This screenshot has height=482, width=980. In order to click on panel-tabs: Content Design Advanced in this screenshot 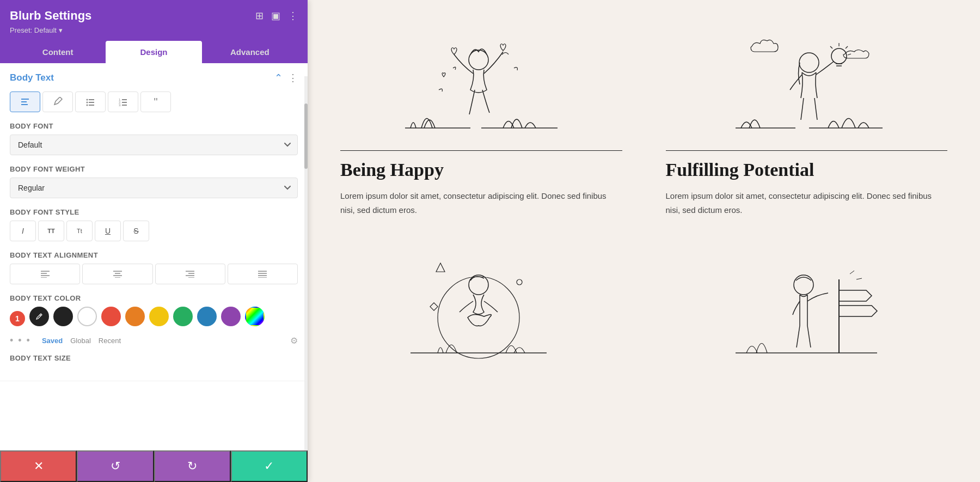, I will do `click(154, 52)`.